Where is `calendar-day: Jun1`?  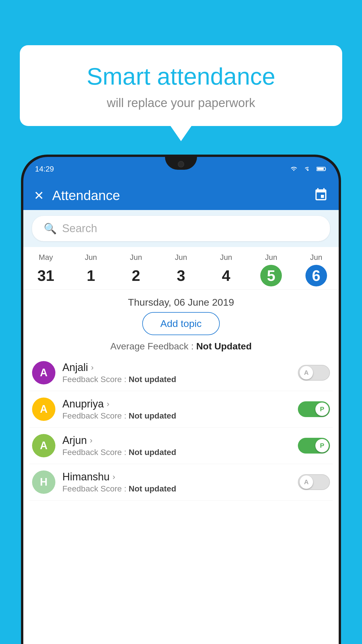 calendar-day: Jun1 is located at coordinates (91, 270).